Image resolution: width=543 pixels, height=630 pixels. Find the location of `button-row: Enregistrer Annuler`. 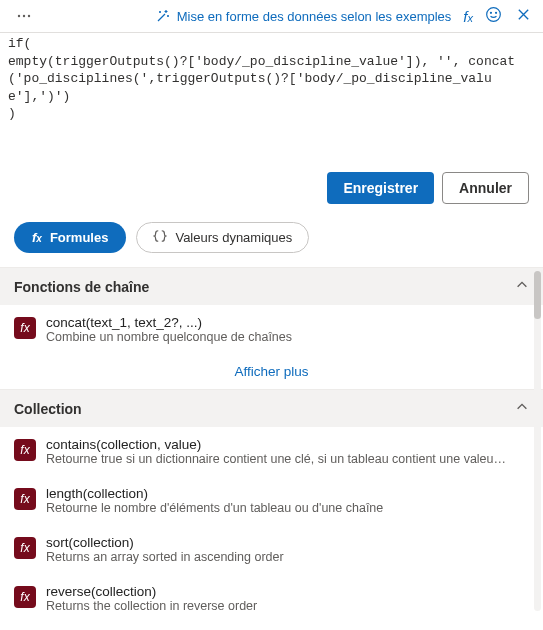

button-row: Enregistrer Annuler is located at coordinates (272, 191).